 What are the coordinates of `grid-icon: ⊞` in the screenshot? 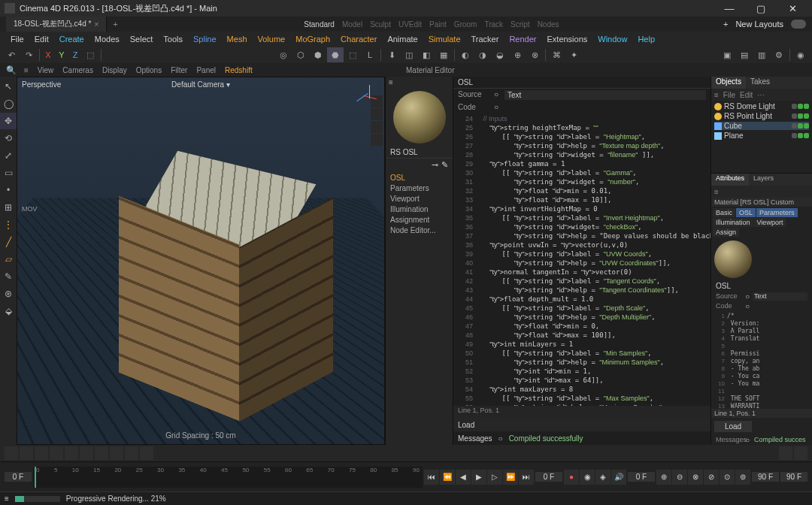 It's located at (8, 207).